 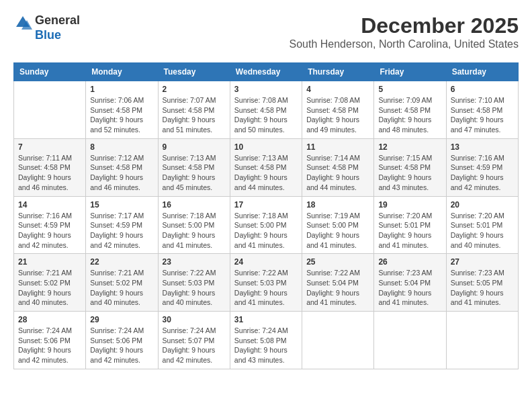 I want to click on day-number: 24, so click(x=266, y=262).